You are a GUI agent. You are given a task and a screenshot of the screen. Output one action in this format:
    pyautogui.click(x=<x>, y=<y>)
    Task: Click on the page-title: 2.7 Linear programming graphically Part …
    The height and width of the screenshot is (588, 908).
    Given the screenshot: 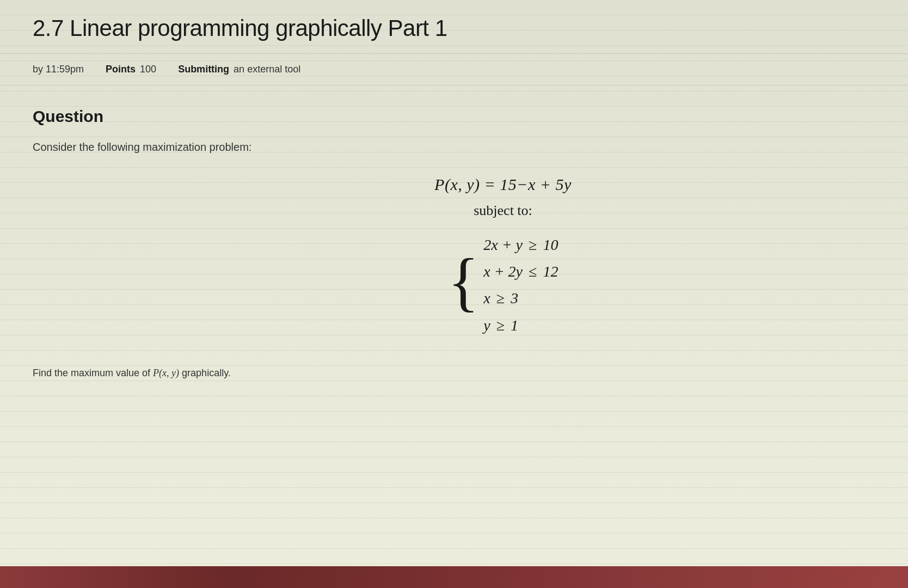 What is the action you would take?
    pyautogui.click(x=449, y=28)
    